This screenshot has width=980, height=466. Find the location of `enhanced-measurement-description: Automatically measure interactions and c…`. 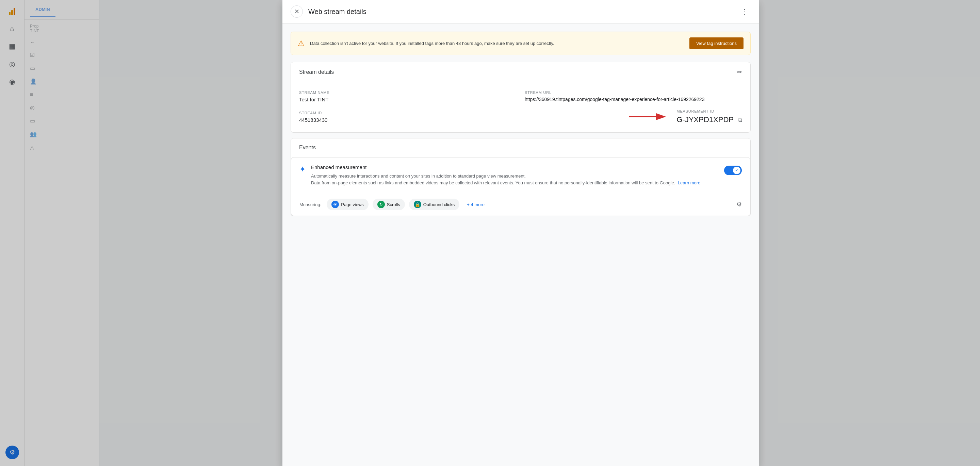

enhanced-measurement-description: Automatically measure interactions and c… is located at coordinates (515, 180).